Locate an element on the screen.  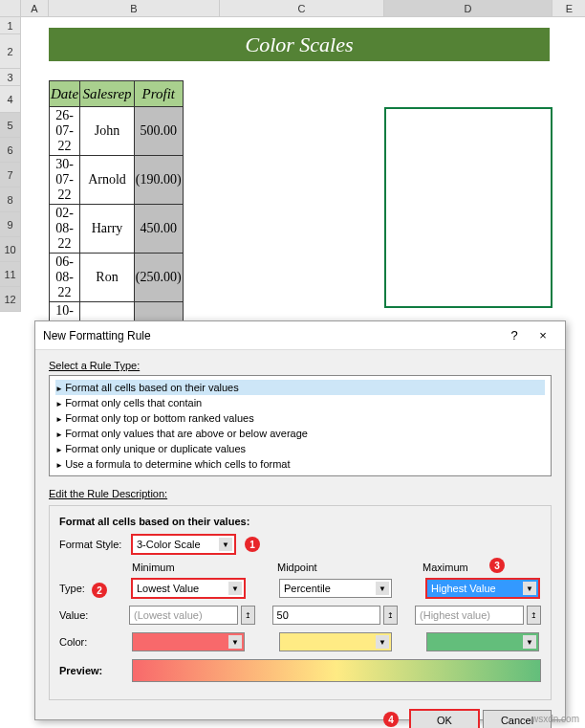
cell-profit: (190.00) is located at coordinates (159, 180).